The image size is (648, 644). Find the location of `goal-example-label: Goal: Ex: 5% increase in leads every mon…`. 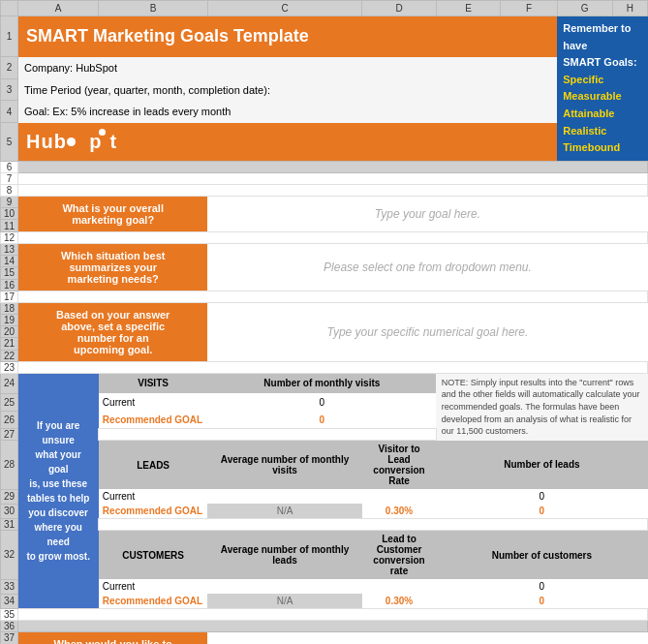

goal-example-label: Goal: Ex: 5% increase in leads every mon… is located at coordinates (289, 112).